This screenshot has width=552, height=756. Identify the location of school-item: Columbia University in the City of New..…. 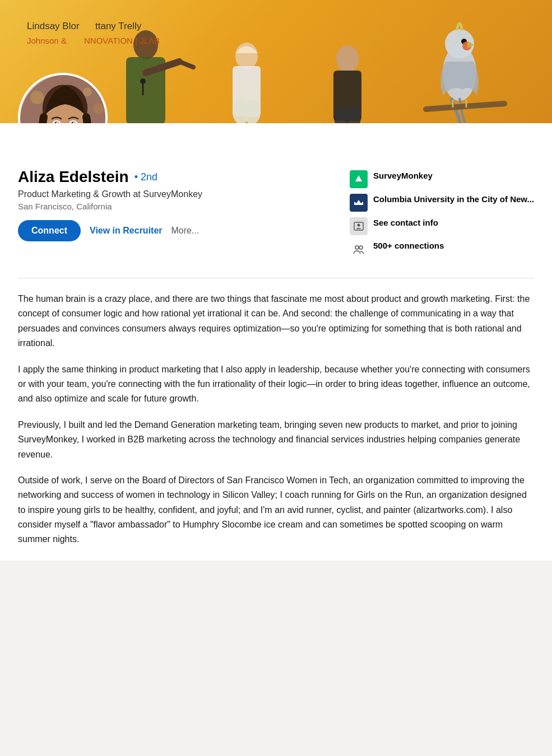
(442, 203).